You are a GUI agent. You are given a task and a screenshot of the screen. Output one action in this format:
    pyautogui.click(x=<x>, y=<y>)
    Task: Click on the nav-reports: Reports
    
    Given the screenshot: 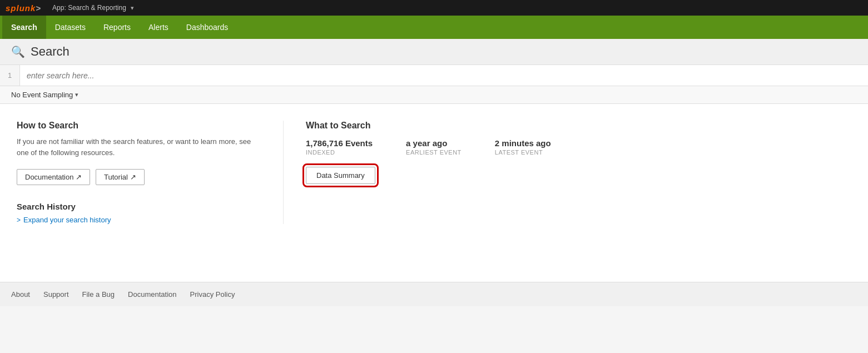 What is the action you would take?
    pyautogui.click(x=117, y=27)
    